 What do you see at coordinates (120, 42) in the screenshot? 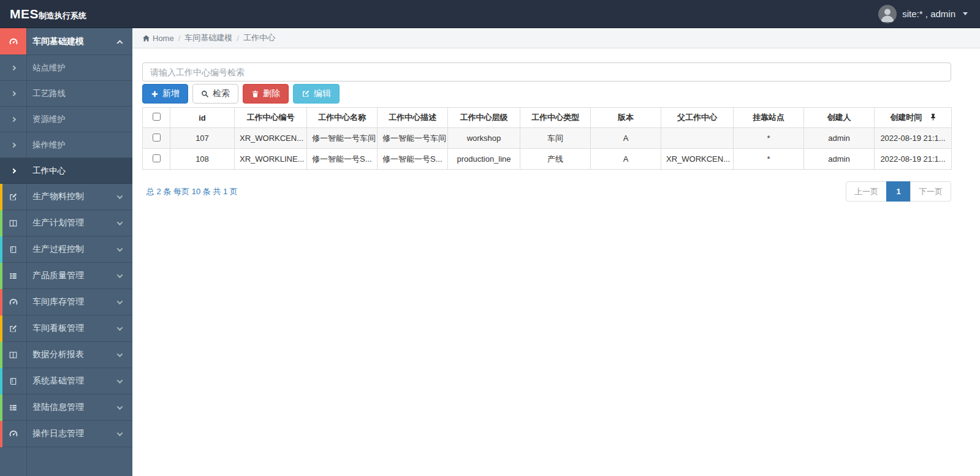
I see `chevron-up-icon` at bounding box center [120, 42].